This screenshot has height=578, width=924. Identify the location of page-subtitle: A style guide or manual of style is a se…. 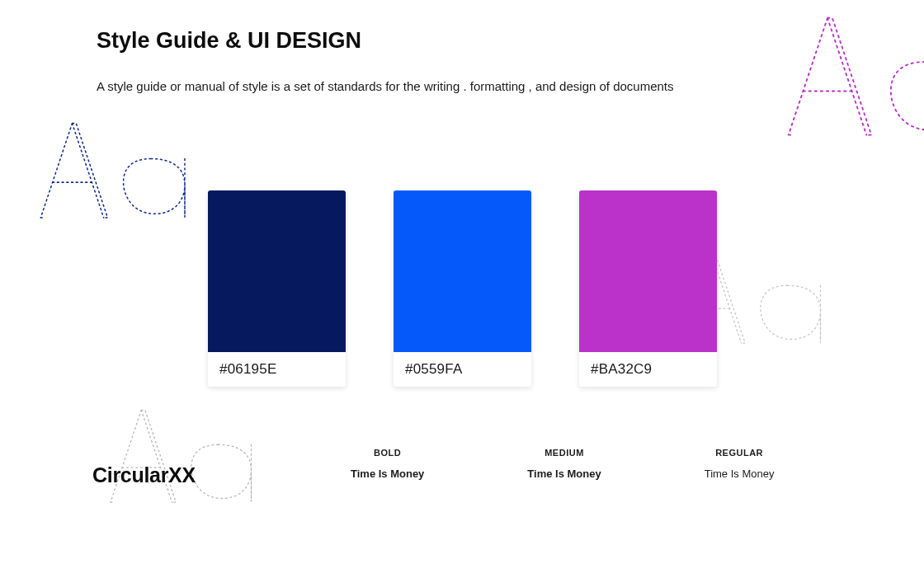
(385, 86).